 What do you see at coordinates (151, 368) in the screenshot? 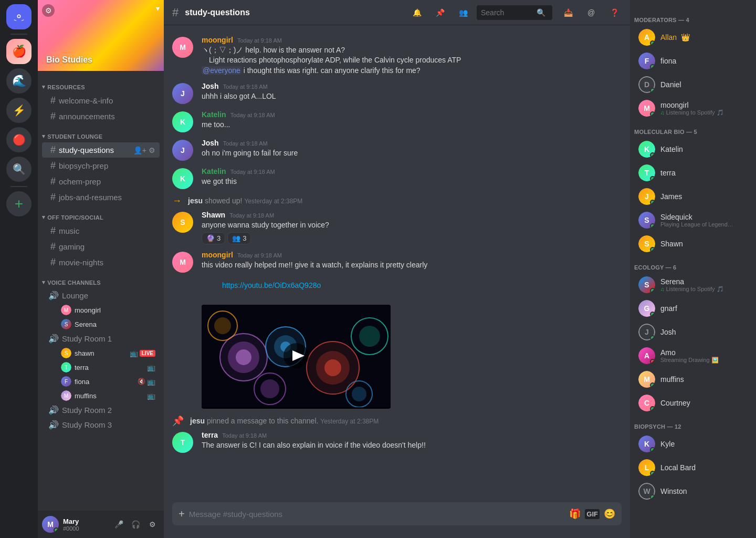
I see `stream-icon: 📺` at bounding box center [151, 368].